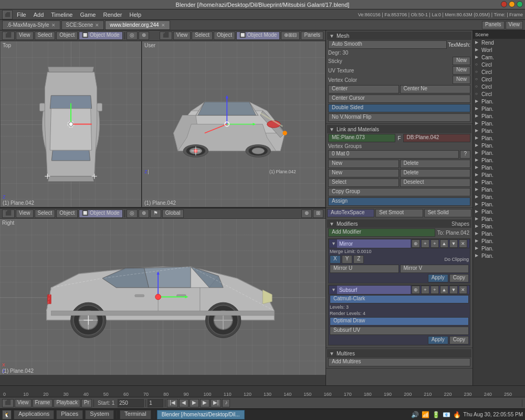 The height and width of the screenshot is (420, 525). I want to click on view-header-btn: View, so click(514, 25).